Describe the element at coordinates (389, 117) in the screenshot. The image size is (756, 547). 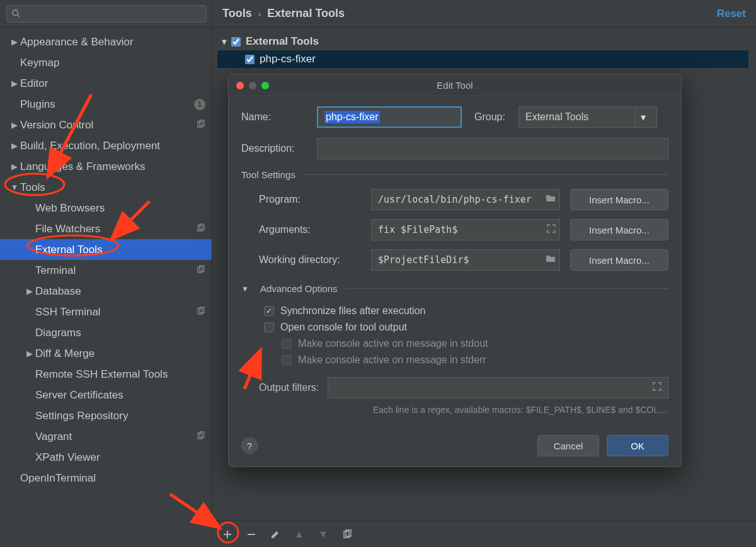
I see `name-input: php-cs-fixer` at that location.